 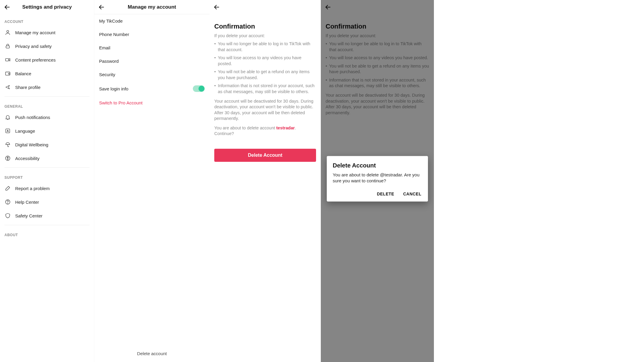 I want to click on row-report-problem: Report a problem, so click(x=47, y=188).